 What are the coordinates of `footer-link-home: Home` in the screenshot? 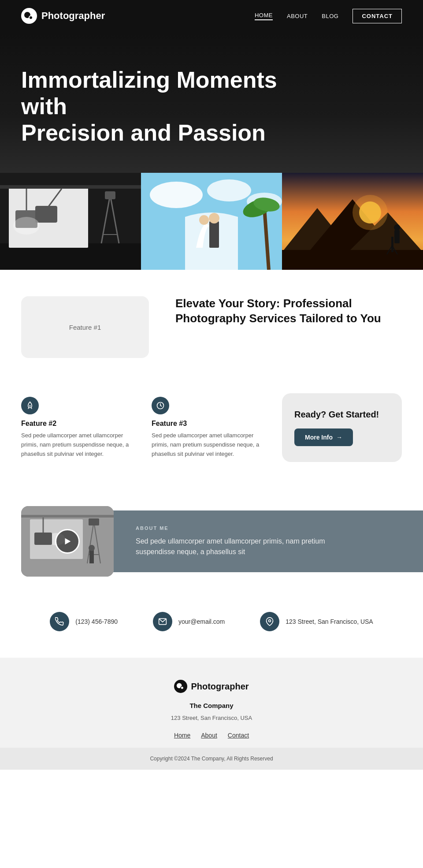 It's located at (182, 735).